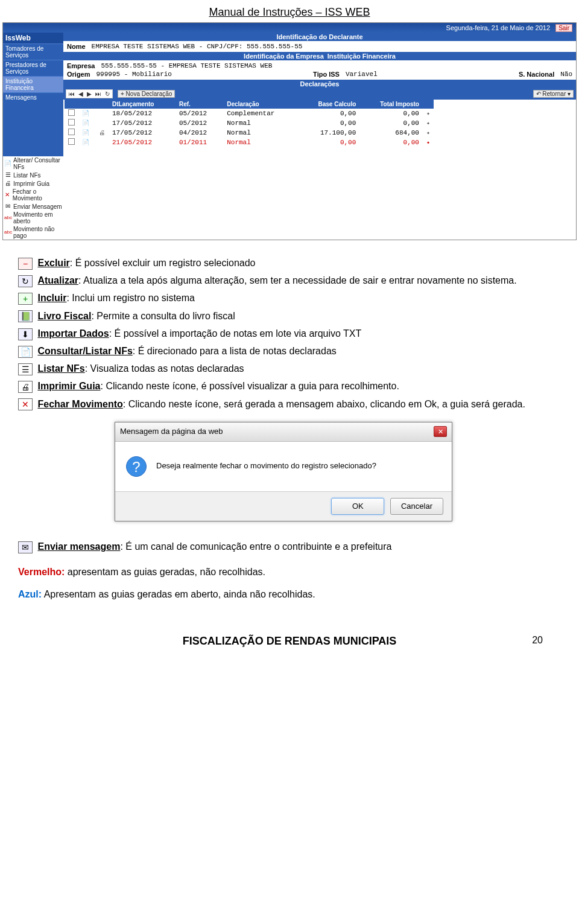  Describe the element at coordinates (283, 472) in the screenshot. I see `confirm-dialog: Mensagem da página da web ✕ ? Deseja rea…` at that location.